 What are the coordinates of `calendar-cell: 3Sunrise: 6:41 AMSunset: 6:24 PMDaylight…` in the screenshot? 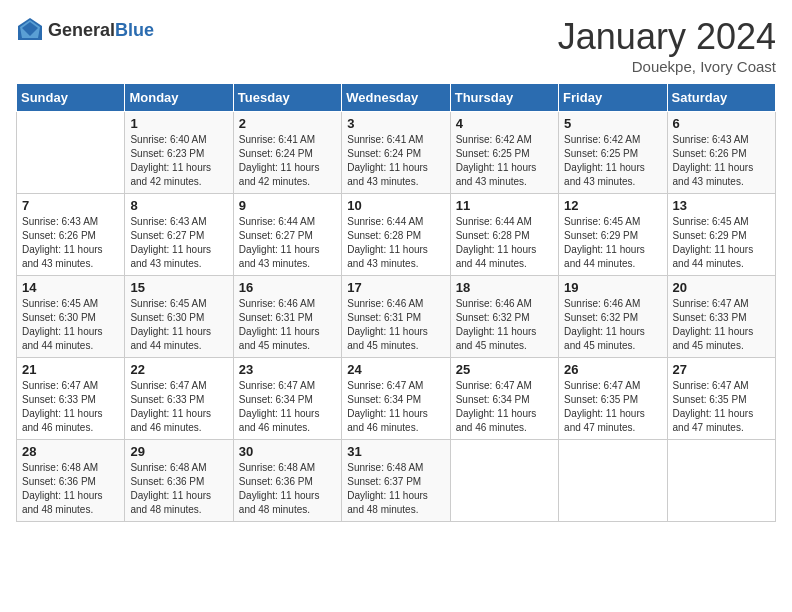 It's located at (396, 153).